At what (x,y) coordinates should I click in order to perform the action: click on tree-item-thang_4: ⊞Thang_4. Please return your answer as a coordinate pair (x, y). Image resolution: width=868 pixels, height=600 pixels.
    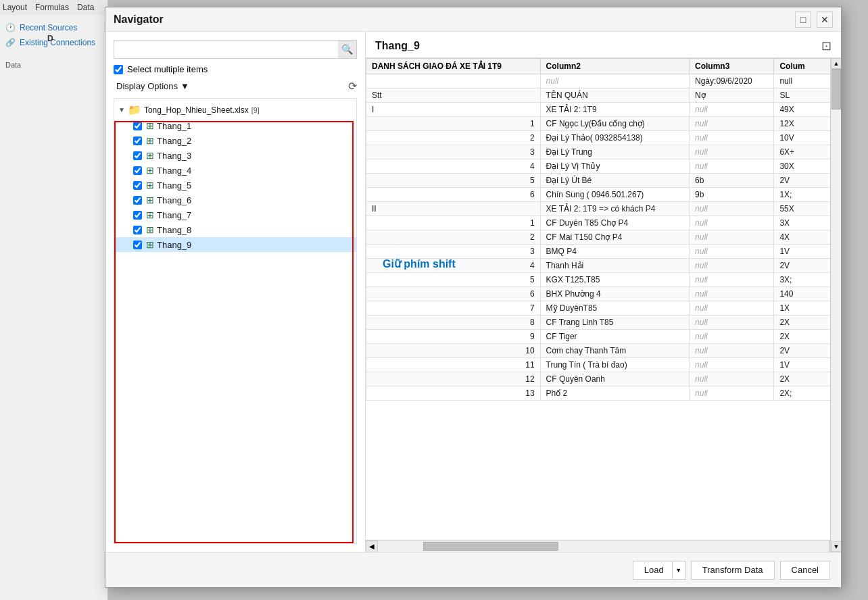
    Looking at the image, I should click on (235, 170).